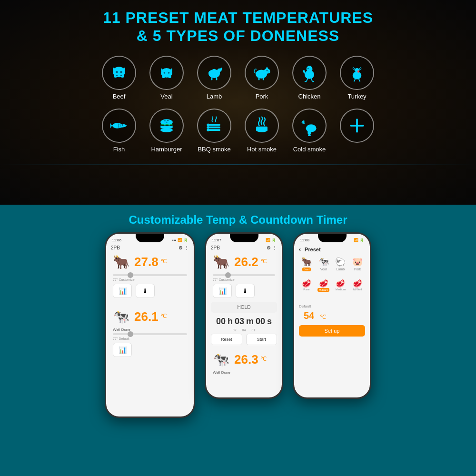 The height and width of the screenshot is (476, 476). I want to click on turkey-icon, so click(357, 73).